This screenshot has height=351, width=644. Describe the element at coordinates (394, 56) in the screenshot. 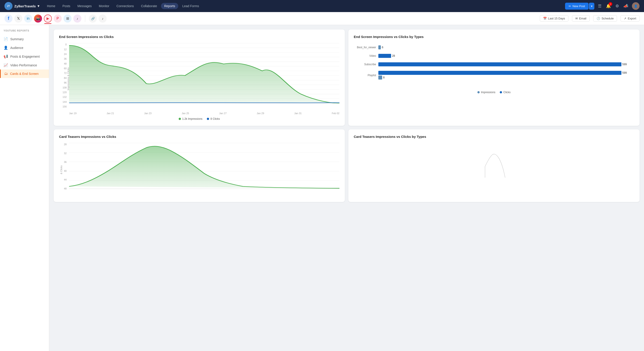

I see `bar-value-video: 28` at that location.